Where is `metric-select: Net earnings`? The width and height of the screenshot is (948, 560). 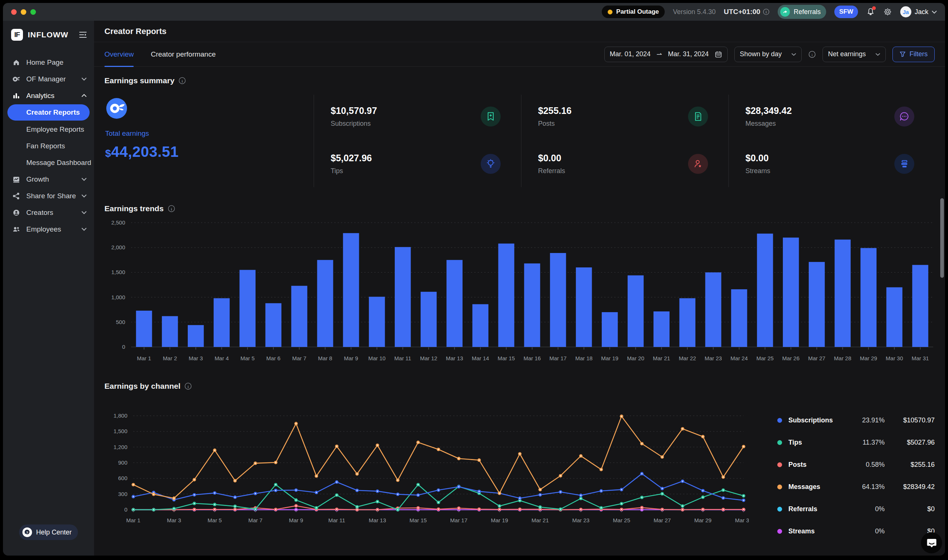 metric-select: Net earnings is located at coordinates (854, 54).